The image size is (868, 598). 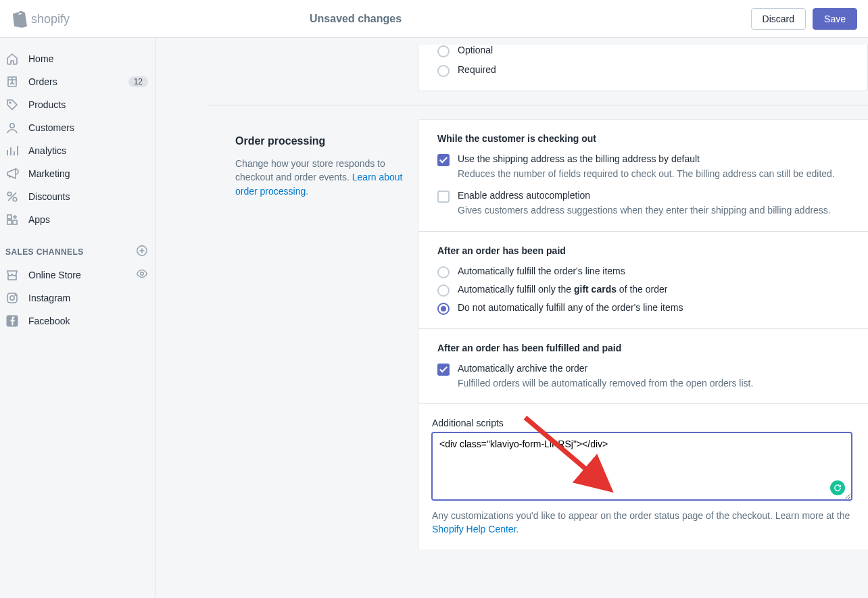 I want to click on sidebar-item-orders: Orders 12, so click(x=77, y=82).